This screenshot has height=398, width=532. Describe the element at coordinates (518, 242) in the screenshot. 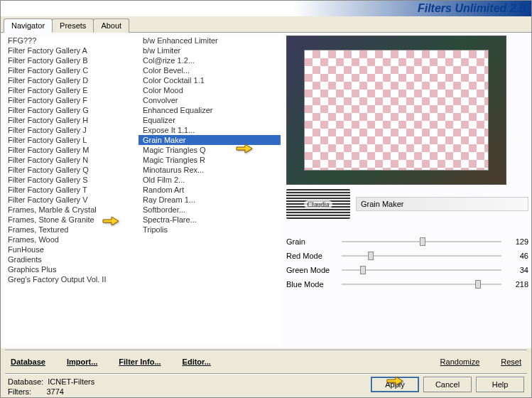

I see `slider-value: 129` at that location.